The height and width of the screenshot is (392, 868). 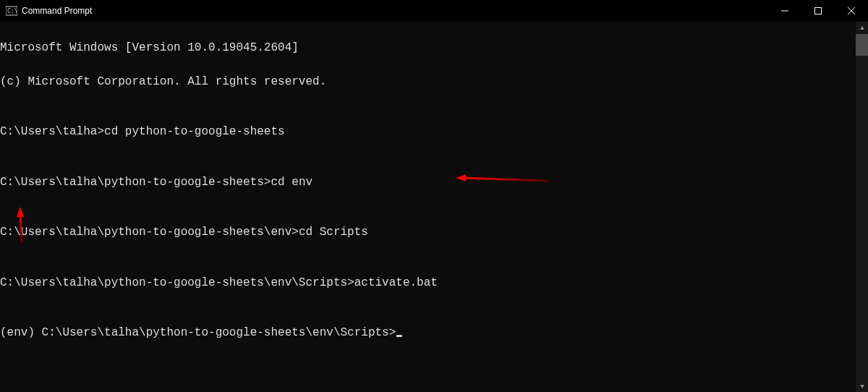 I want to click on scroll-up-arrow-icon, so click(x=862, y=27).